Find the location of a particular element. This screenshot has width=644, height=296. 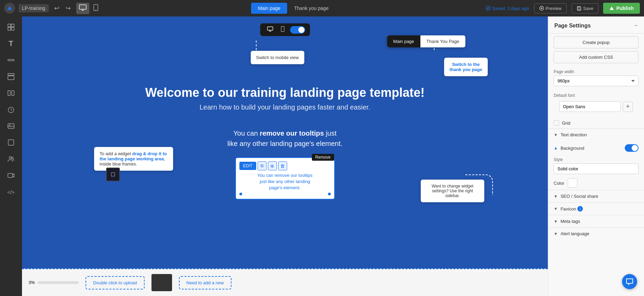

widget-toolbar: EDIT ⧉ ⊕ 🗑 is located at coordinates (285, 166).